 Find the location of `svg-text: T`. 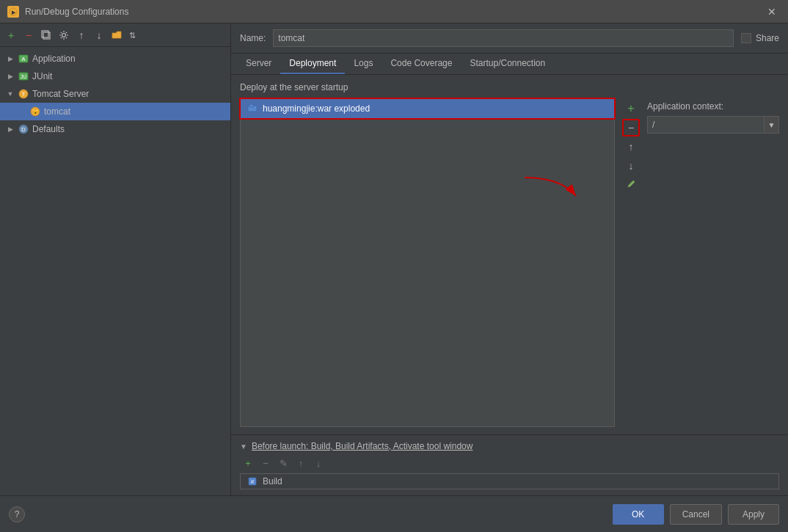

svg-text: T is located at coordinates (23, 94).